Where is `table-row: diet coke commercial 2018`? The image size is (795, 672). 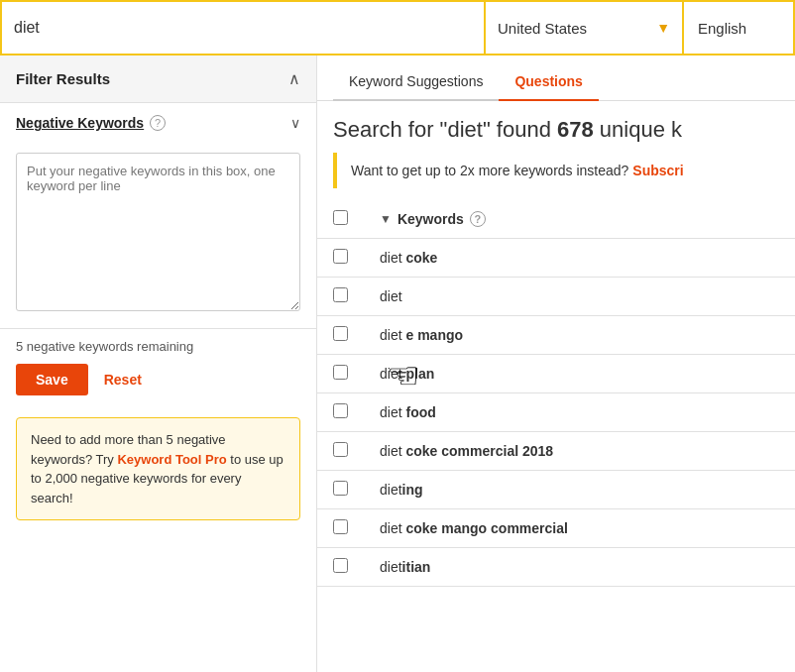
table-row: diet coke commercial 2018 is located at coordinates (556, 452).